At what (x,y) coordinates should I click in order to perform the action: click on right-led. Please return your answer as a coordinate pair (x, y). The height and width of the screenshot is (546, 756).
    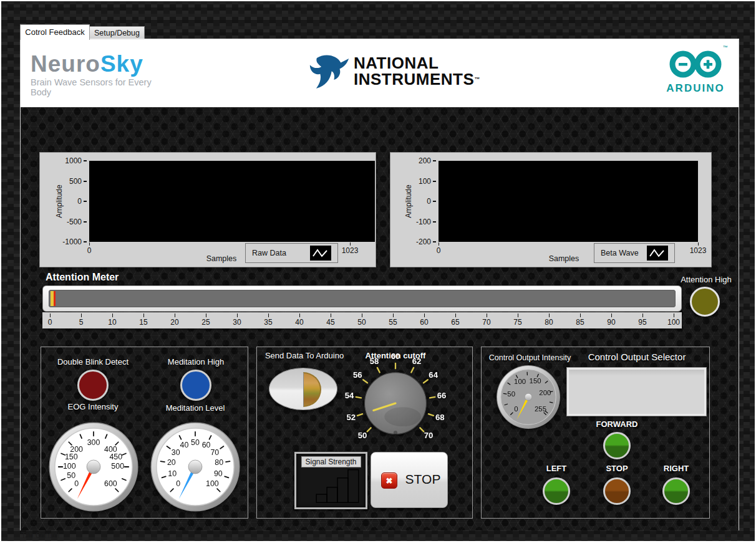
    Looking at the image, I should click on (676, 491).